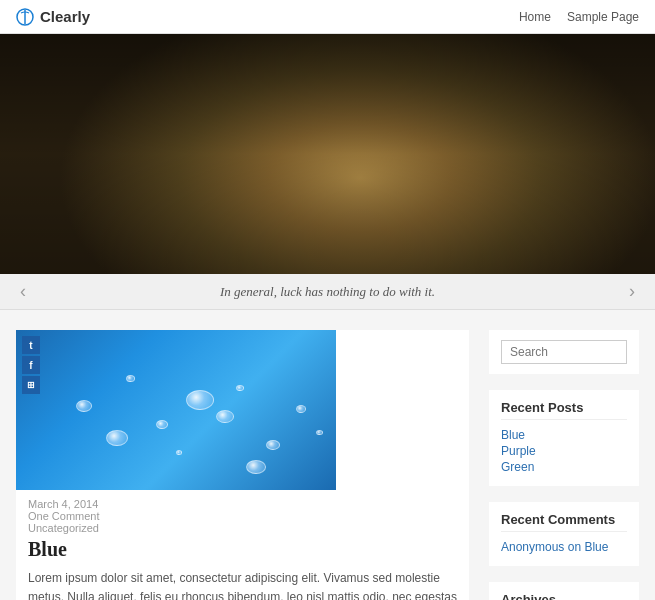  Describe the element at coordinates (31, 365) in the screenshot. I see `social-icons: t f ⊞` at that location.